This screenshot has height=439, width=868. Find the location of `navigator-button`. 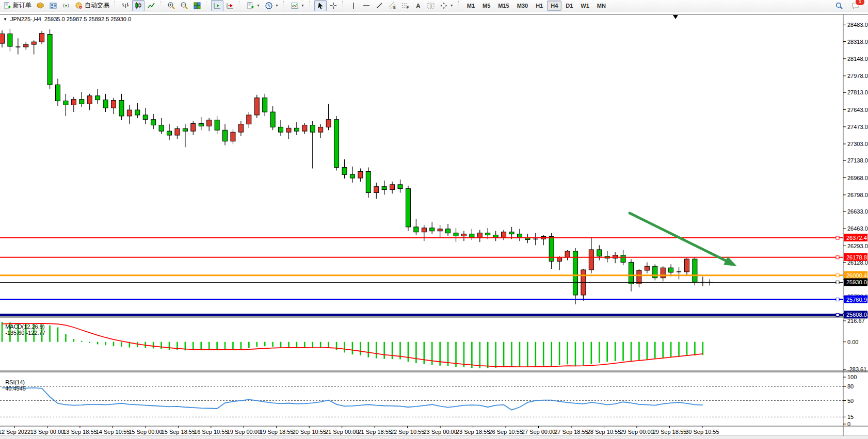

navigator-button is located at coordinates (66, 6).